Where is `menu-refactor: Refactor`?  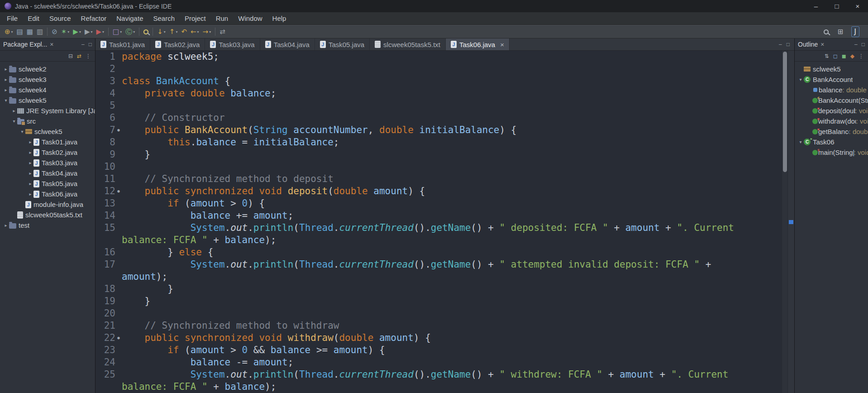 menu-refactor: Refactor is located at coordinates (94, 18).